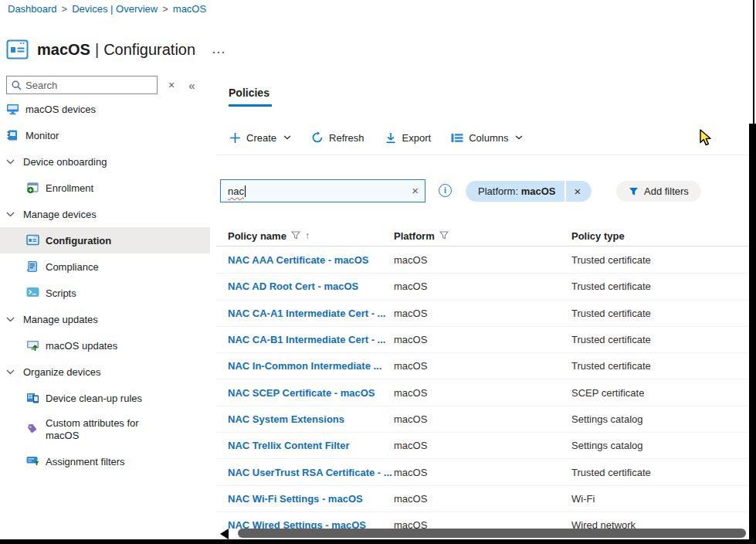  Describe the element at coordinates (105, 372) in the screenshot. I see `sidebar-item-organize-devices: Organize devices` at that location.